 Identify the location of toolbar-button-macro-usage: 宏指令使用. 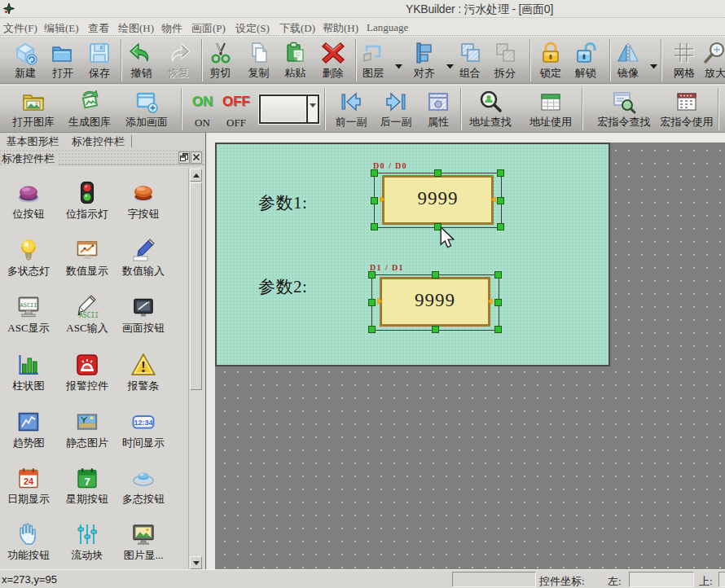
(687, 109).